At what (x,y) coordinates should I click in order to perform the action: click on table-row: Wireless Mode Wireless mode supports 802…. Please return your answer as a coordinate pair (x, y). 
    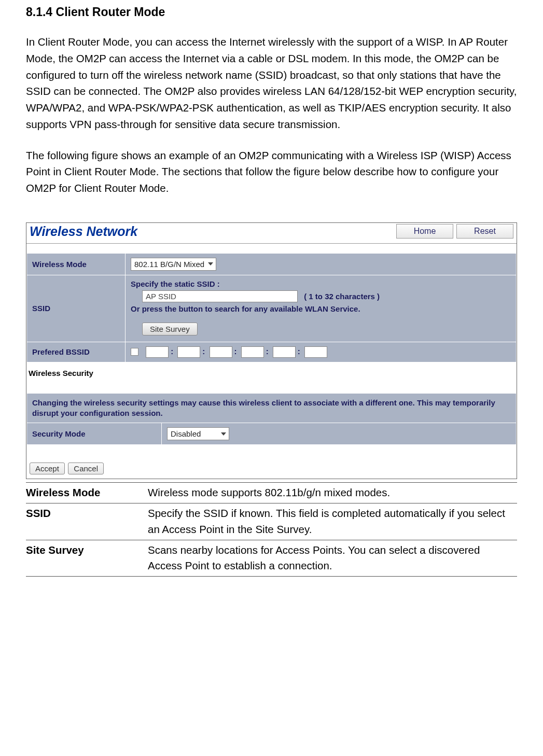
    Looking at the image, I should click on (272, 493).